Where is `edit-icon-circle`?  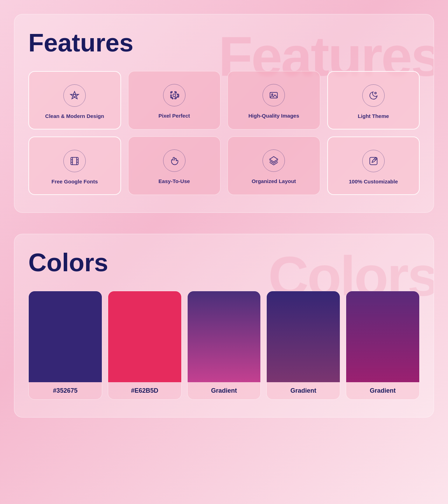 edit-icon-circle is located at coordinates (373, 161).